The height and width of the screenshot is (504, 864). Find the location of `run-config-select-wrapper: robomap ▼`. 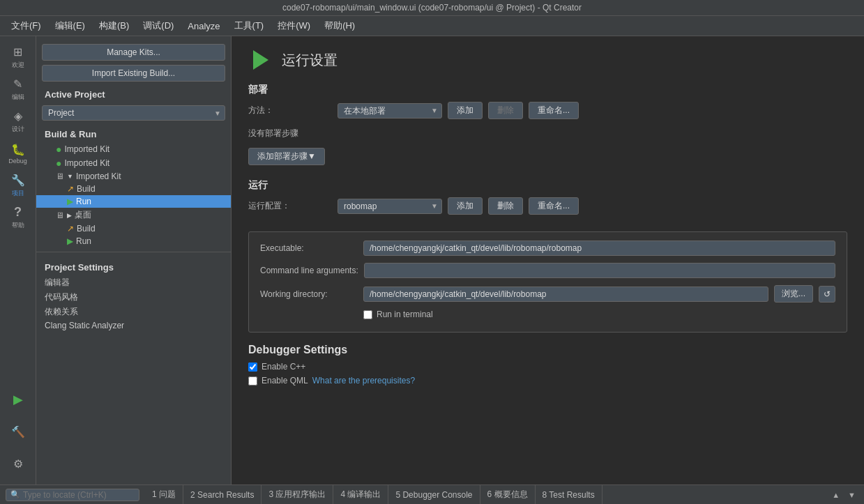

run-config-select-wrapper: robomap ▼ is located at coordinates (390, 206).